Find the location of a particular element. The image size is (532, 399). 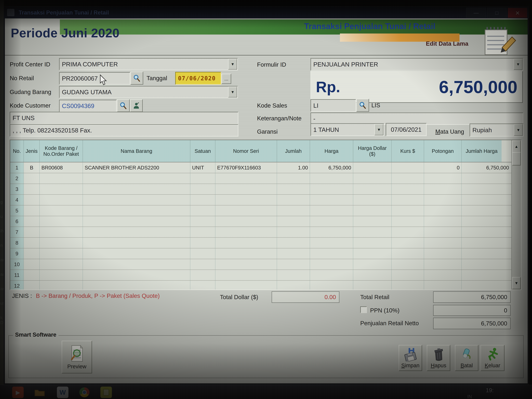

word-icon: W is located at coordinates (63, 392).